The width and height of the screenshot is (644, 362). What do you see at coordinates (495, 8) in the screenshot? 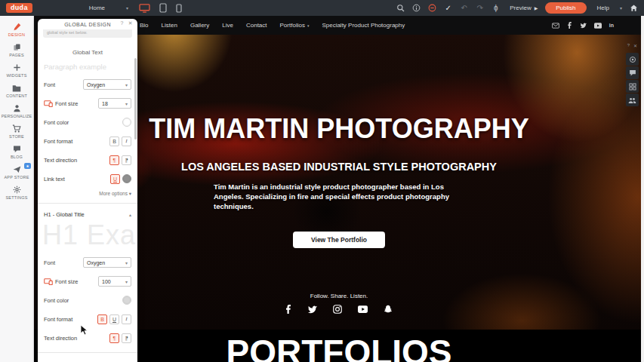
I see `dev-mode-button: ɸ` at bounding box center [495, 8].